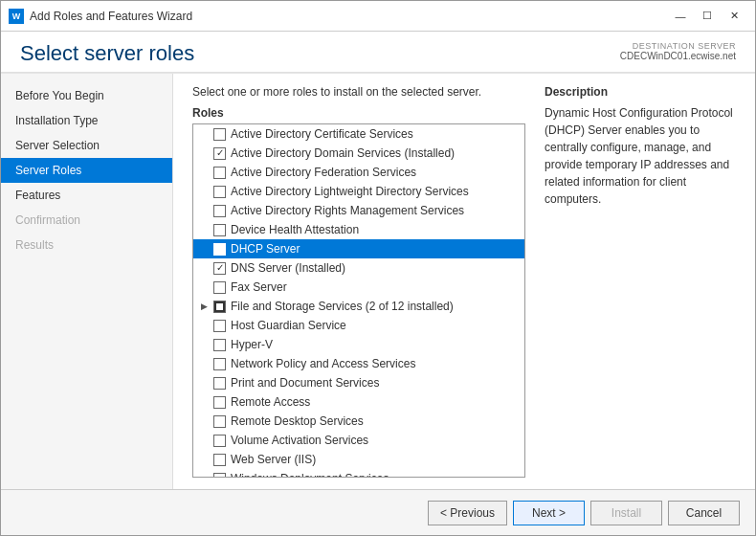 The height and width of the screenshot is (536, 756). I want to click on app-icon: W, so click(16, 16).